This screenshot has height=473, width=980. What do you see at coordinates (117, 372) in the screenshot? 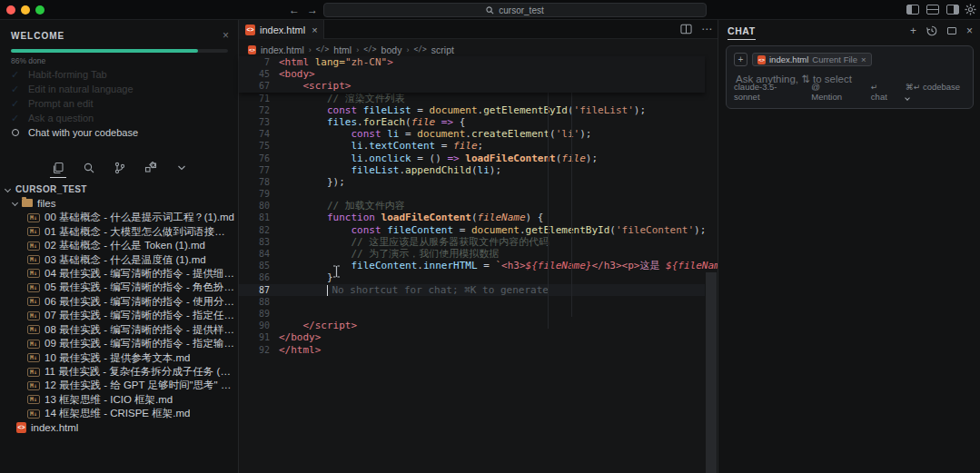
I see `file-item-md: M↓11 最佳实践 - 复杂任务拆分成子任务 (1).md` at bounding box center [117, 372].